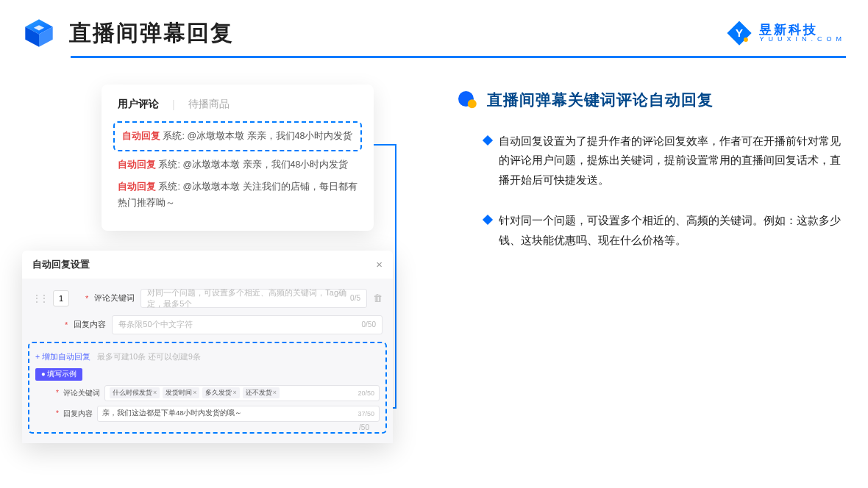  I want to click on example-kw-label: 评论关键词, so click(82, 393).